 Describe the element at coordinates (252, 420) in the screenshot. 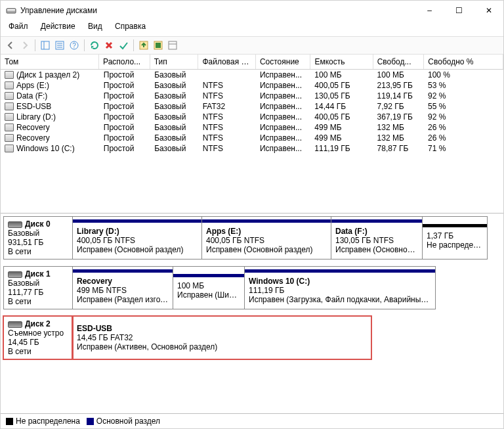

I see `legend: Не распределена Основной раздел` at that location.